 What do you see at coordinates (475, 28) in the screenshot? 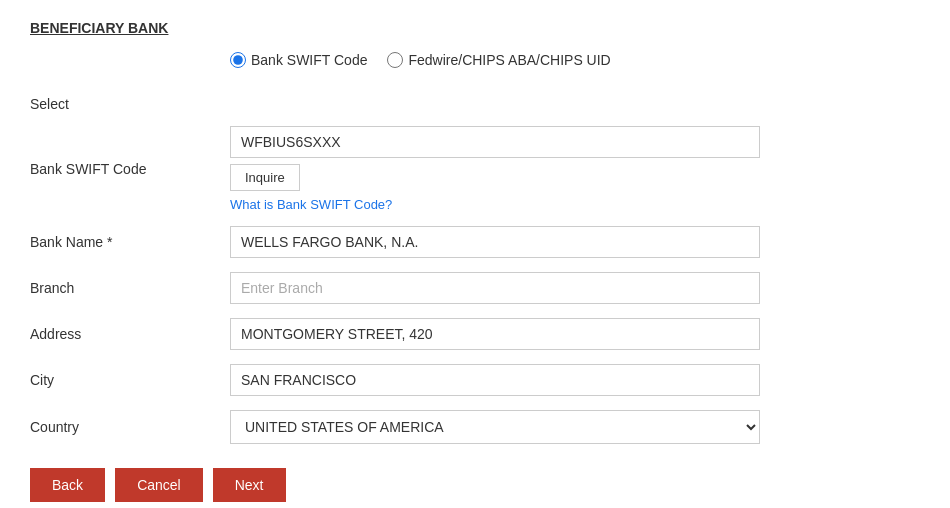
I see `section-title: BENEFICIARY BANK` at bounding box center [475, 28].